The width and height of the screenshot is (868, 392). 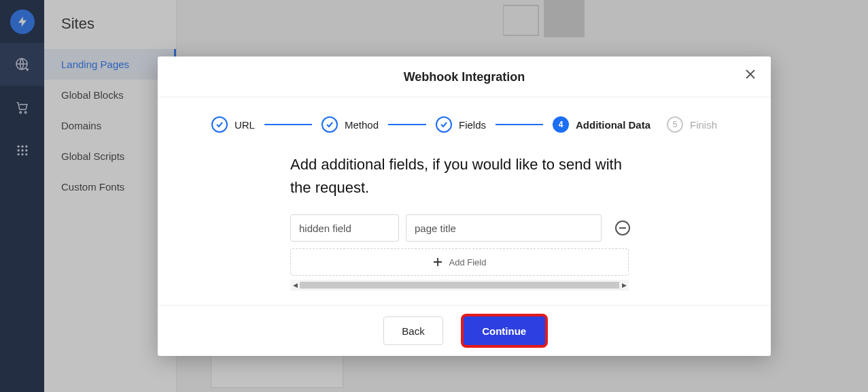 What do you see at coordinates (504, 228) in the screenshot?
I see `field-value-input` at bounding box center [504, 228].